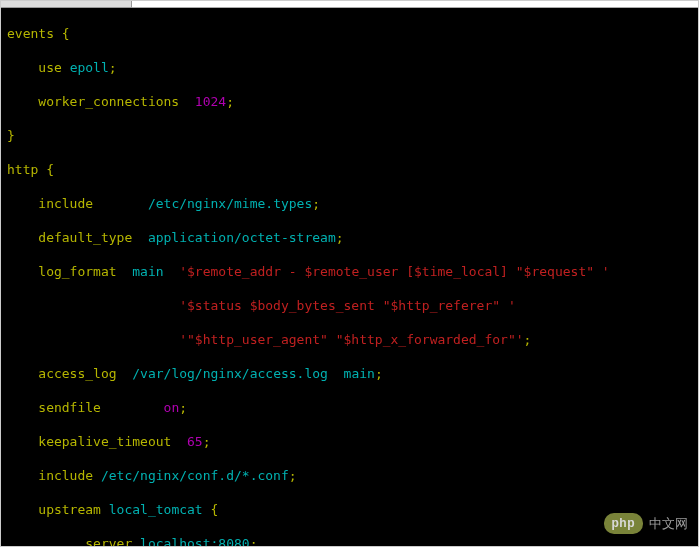 Image resolution: width=699 pixels, height=547 pixels. Describe the element at coordinates (108, 541) in the screenshot. I see `kw-server: server` at that location.